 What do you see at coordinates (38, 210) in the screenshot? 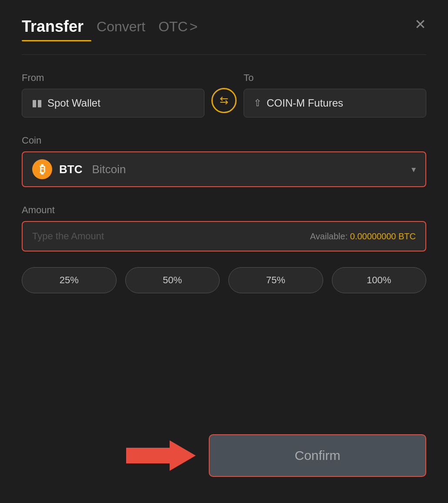
I see `amount-label: Amount` at bounding box center [38, 210].